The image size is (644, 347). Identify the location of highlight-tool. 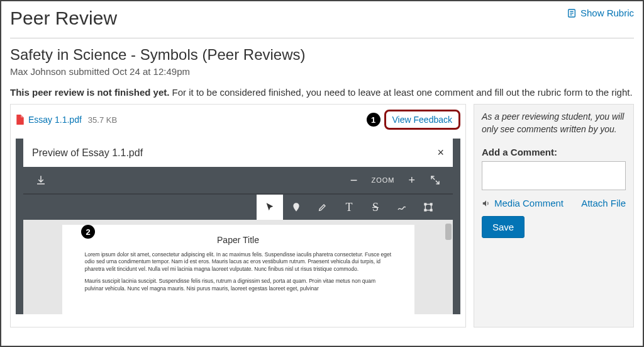
(323, 207).